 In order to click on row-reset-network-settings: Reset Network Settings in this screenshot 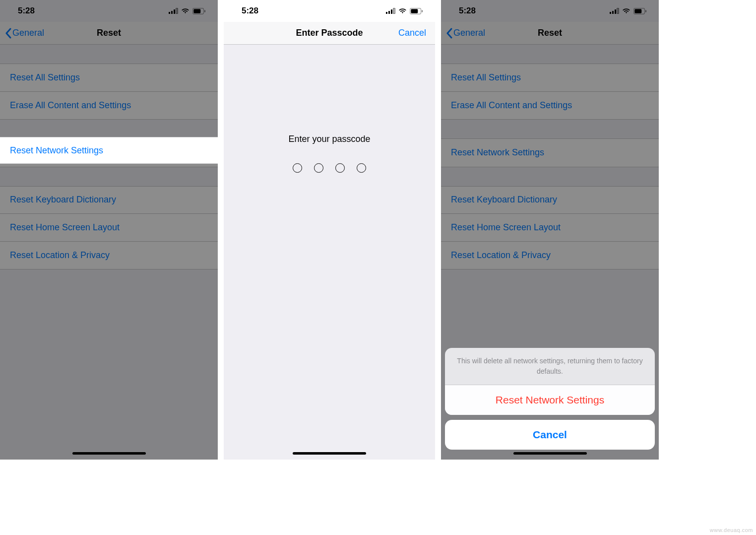, I will do `click(550, 153)`.